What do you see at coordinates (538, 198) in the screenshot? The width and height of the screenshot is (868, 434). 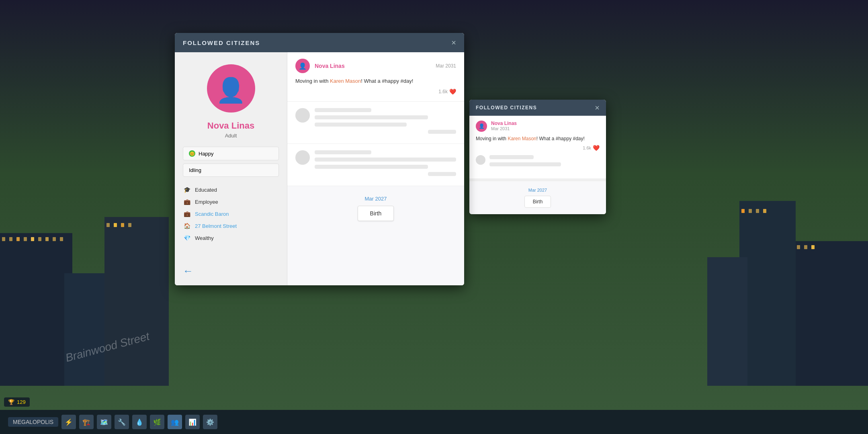 I see `secondary-birth-event: Mar 2027 Birth` at bounding box center [538, 198].